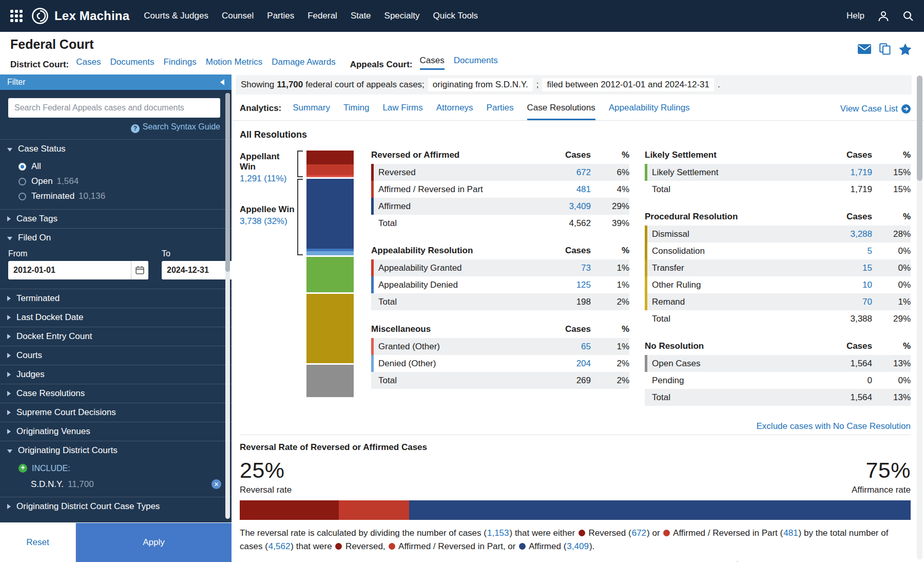 The image size is (924, 562). I want to click on row-cases-link: 204, so click(567, 364).